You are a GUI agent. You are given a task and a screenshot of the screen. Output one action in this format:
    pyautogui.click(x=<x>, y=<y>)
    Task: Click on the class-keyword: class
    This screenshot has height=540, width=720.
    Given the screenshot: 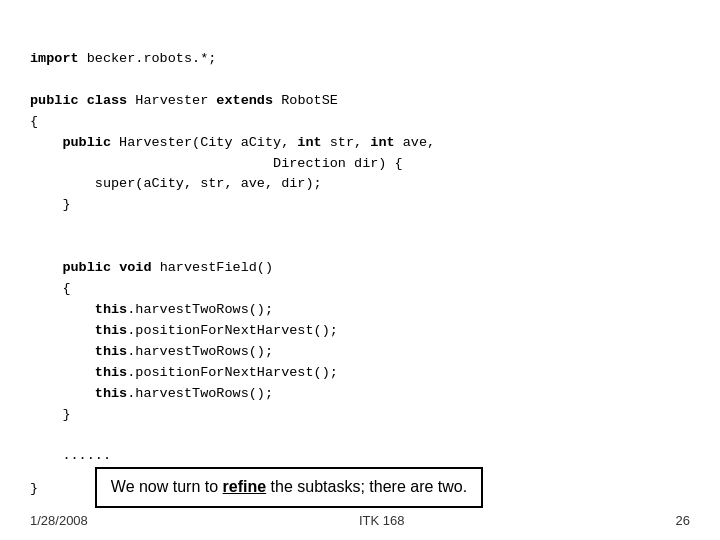 What is the action you would take?
    pyautogui.click(x=108, y=100)
    